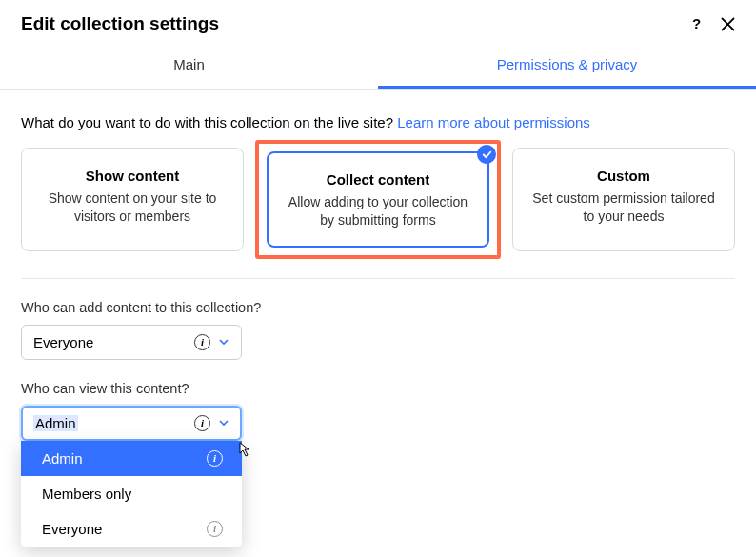  I want to click on card-desc: Show content on your site to visitors or…, so click(132, 208).